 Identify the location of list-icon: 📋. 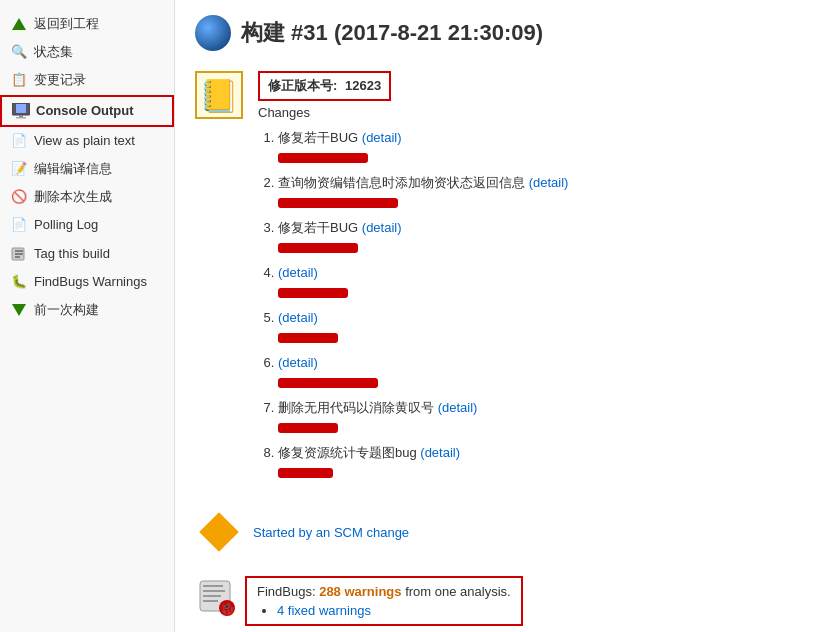
(19, 80).